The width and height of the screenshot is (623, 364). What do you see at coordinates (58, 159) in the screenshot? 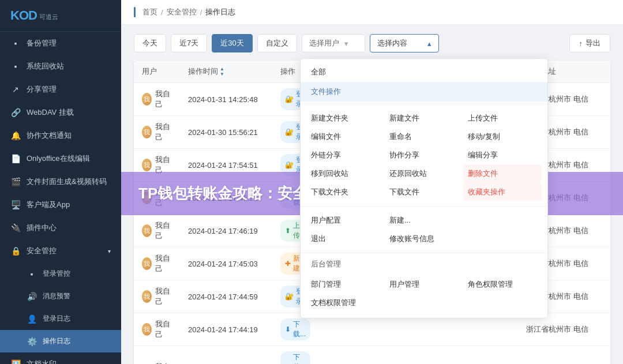
I see `sidebar-item-label: Onlyoffice在线编辑` at bounding box center [58, 159].